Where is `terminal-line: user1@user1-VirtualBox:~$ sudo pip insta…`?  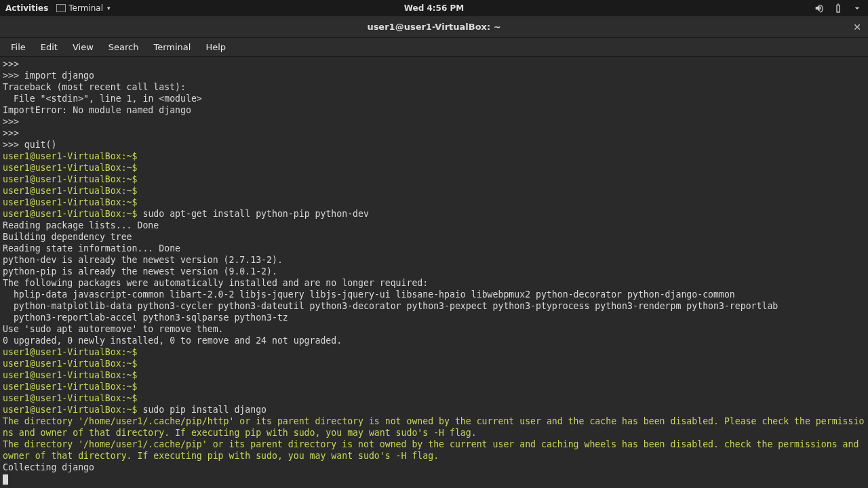
terminal-line: user1@user1-VirtualBox:~$ sudo pip insta… is located at coordinates (434, 409).